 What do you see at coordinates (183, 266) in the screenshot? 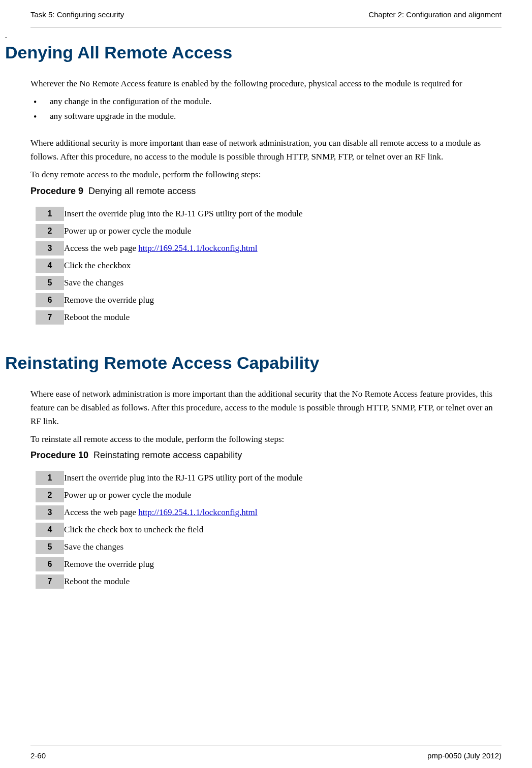
I see `step-text: Click the checkbox` at bounding box center [183, 266].